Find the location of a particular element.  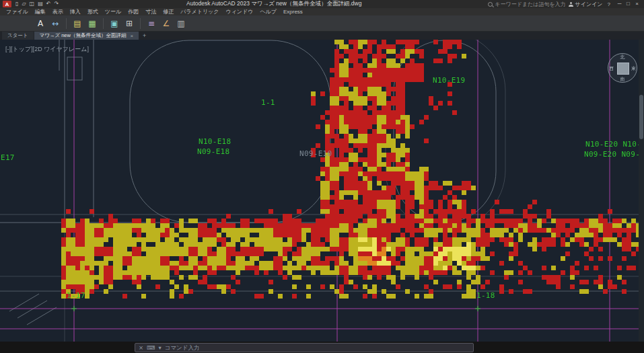

text-tool-button: A is located at coordinates (40, 24).